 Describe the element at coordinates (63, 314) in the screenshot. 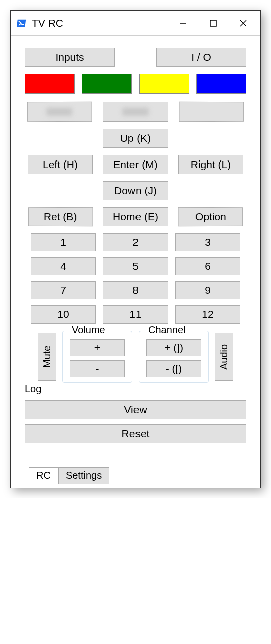

I see `num-10: 10` at that location.